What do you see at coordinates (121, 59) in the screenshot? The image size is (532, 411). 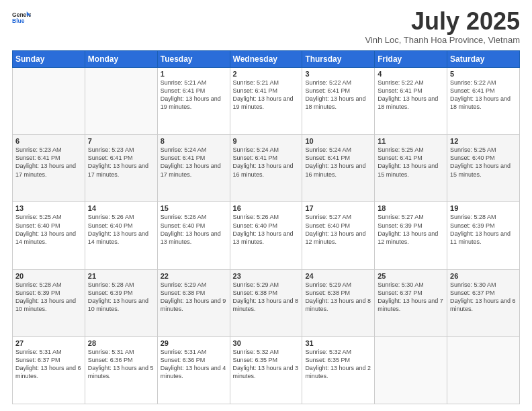 I see `col-monday: Monday` at bounding box center [121, 59].